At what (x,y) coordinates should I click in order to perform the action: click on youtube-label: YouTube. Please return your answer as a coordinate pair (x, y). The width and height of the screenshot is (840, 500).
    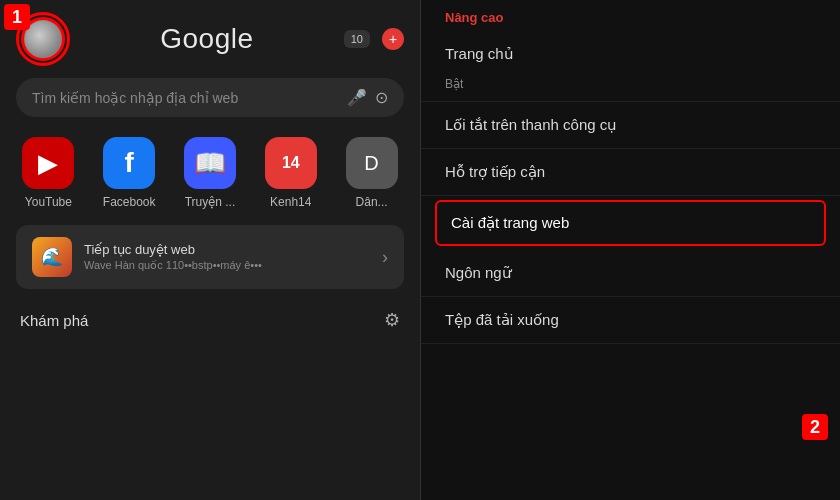
    Looking at the image, I should click on (48, 202).